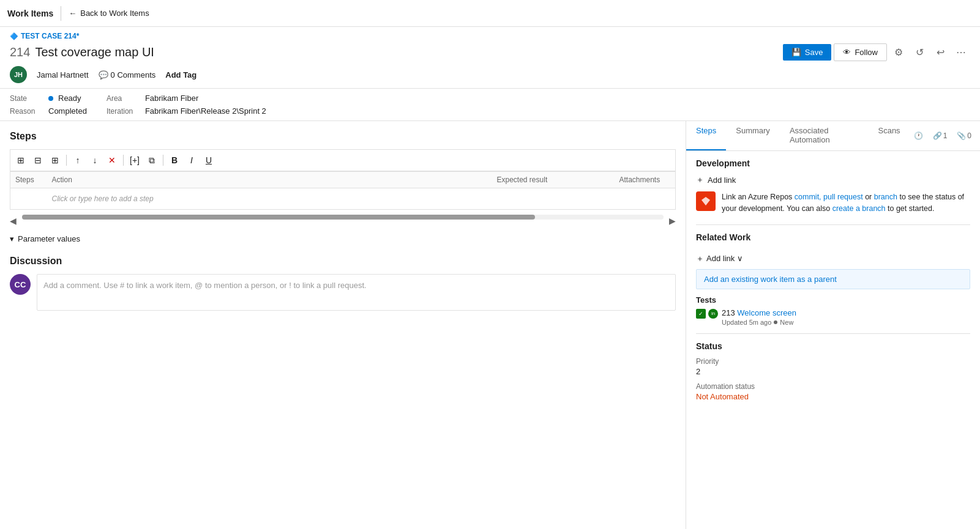  I want to click on underline-button: U, so click(209, 160).